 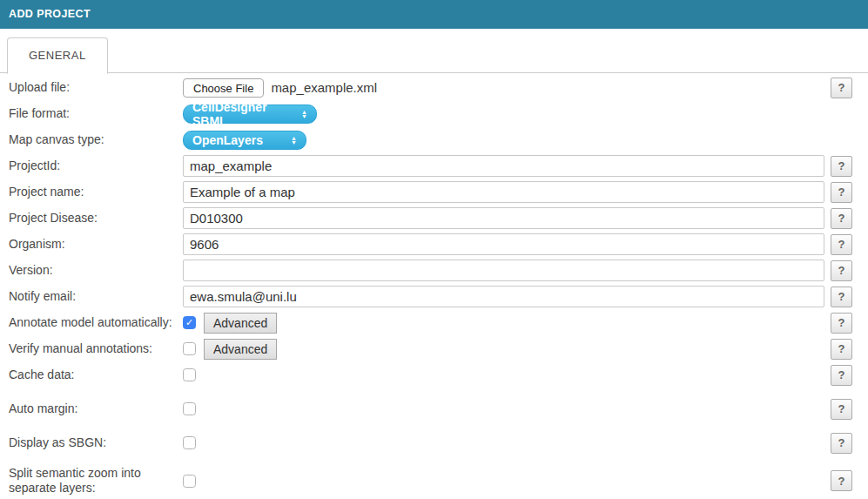 What do you see at coordinates (430, 192) in the screenshot?
I see `form-row-project-name: Project name:?` at bounding box center [430, 192].